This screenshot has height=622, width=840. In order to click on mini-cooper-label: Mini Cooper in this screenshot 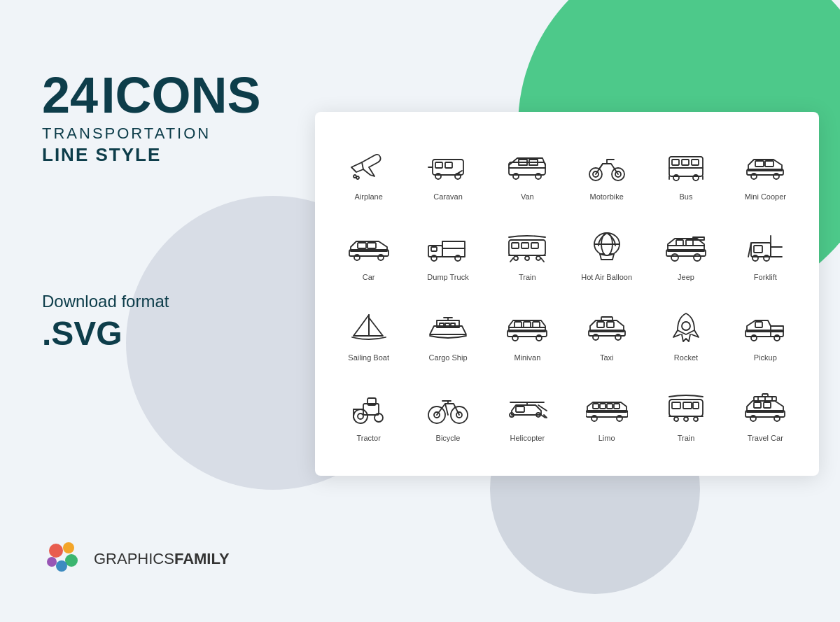, I will do `click(766, 197)`.